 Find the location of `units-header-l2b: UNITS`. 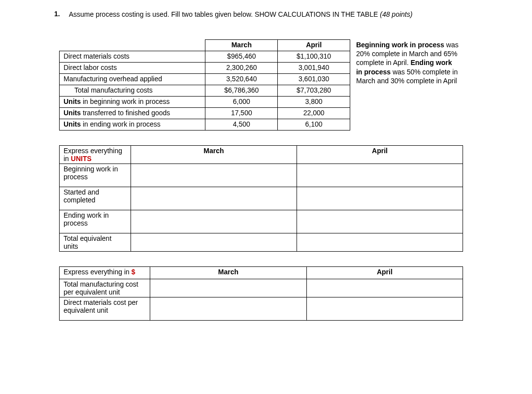

units-header-l2b: UNITS is located at coordinates (81, 159).